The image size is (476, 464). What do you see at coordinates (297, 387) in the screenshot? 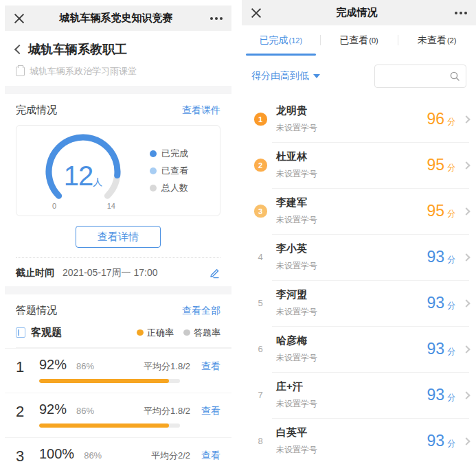
I see `student-name: 庄+汗` at bounding box center [297, 387].